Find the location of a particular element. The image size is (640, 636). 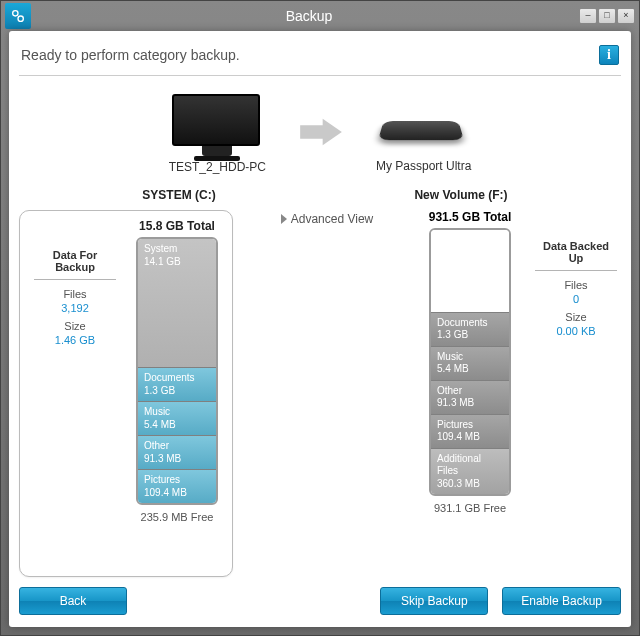

back-button: Back is located at coordinates (73, 601).